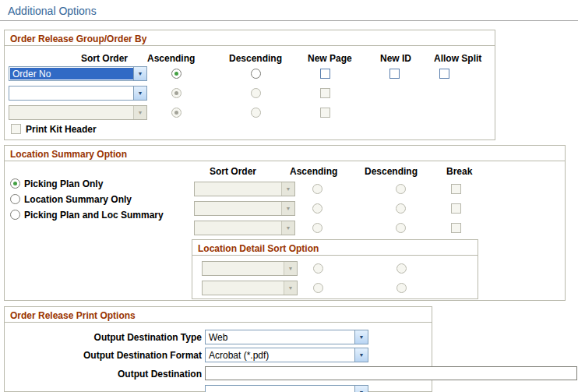 The width and height of the screenshot is (578, 392). I want to click on new-page-checkbox-row1, so click(326, 73).